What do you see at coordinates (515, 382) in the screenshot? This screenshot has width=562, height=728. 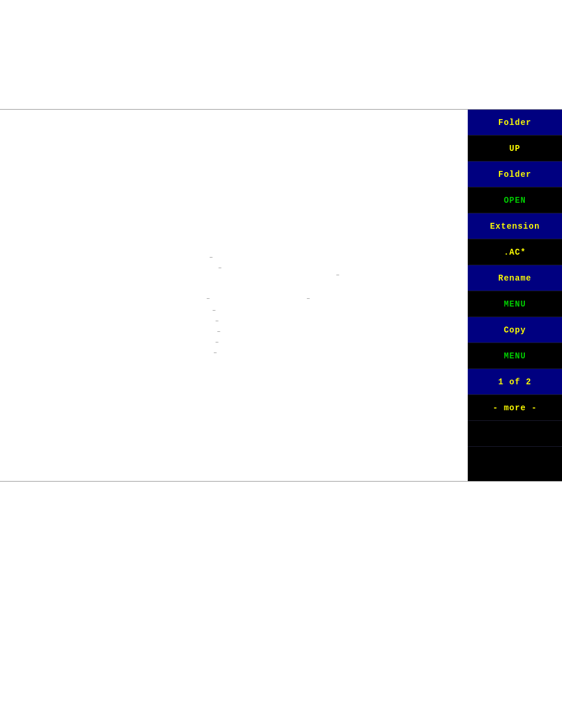 I see `page-indicator: 1 of 2` at bounding box center [515, 382].